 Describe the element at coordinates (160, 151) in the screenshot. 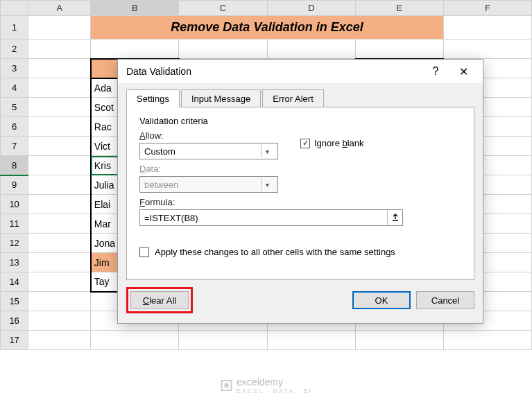

I see `allow-value: Custom` at that location.